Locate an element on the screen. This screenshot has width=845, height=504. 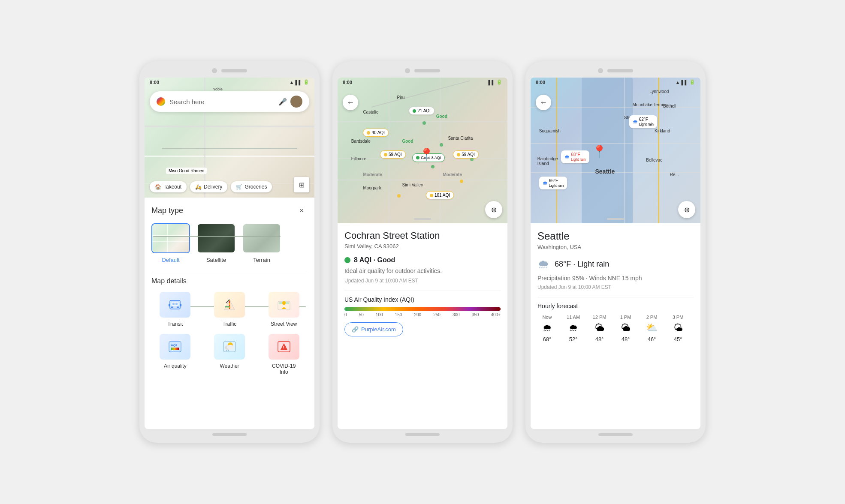
hourly-temp-0: 68° is located at coordinates (547, 339).